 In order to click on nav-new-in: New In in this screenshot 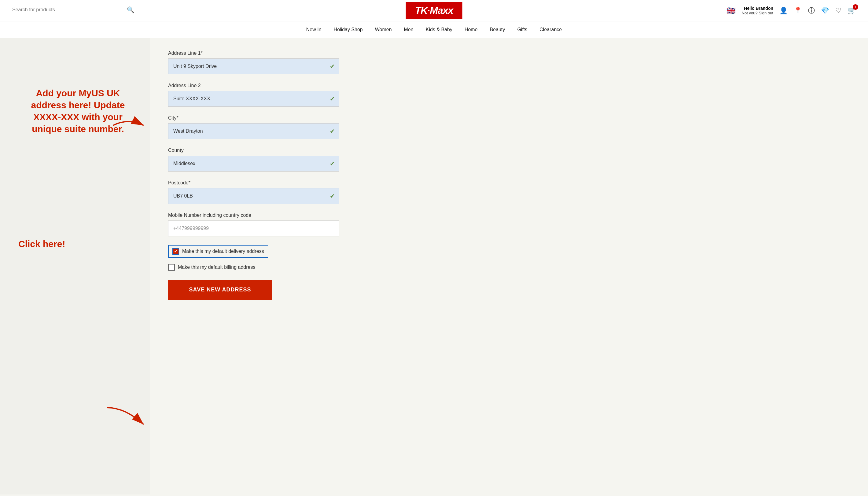, I will do `click(314, 30)`.